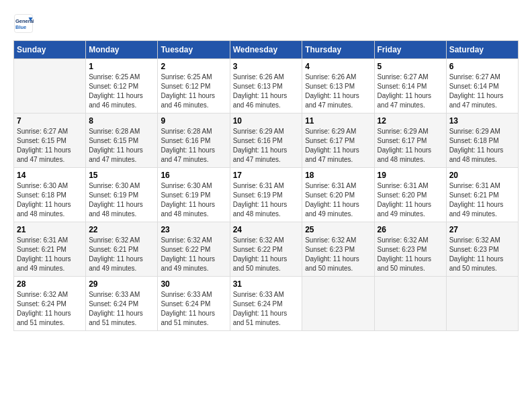  Describe the element at coordinates (122, 146) in the screenshot. I see `day-info: Sunrise: 6:28 AM Sunset: 6:15 PM Dayligh…` at that location.